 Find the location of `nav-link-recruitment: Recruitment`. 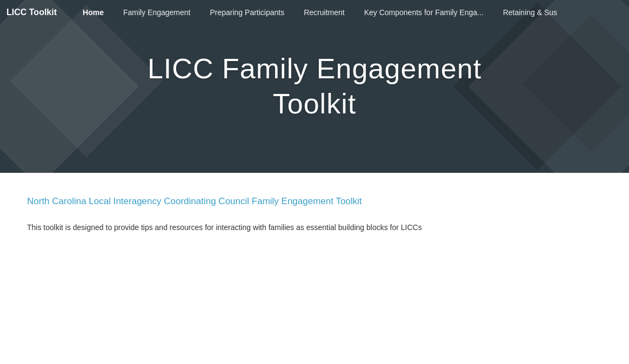

nav-link-recruitment: Recruitment is located at coordinates (324, 12).